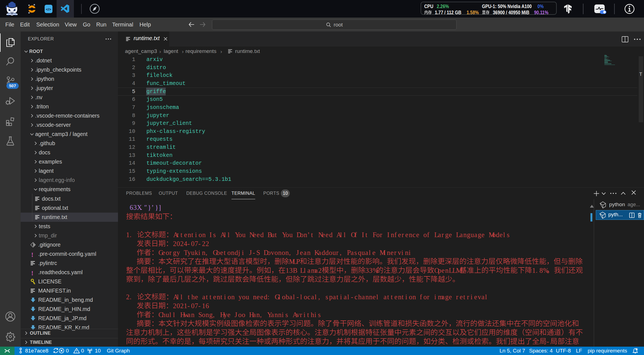  I want to click on svg-text: spatial-channel, so click(352, 297).